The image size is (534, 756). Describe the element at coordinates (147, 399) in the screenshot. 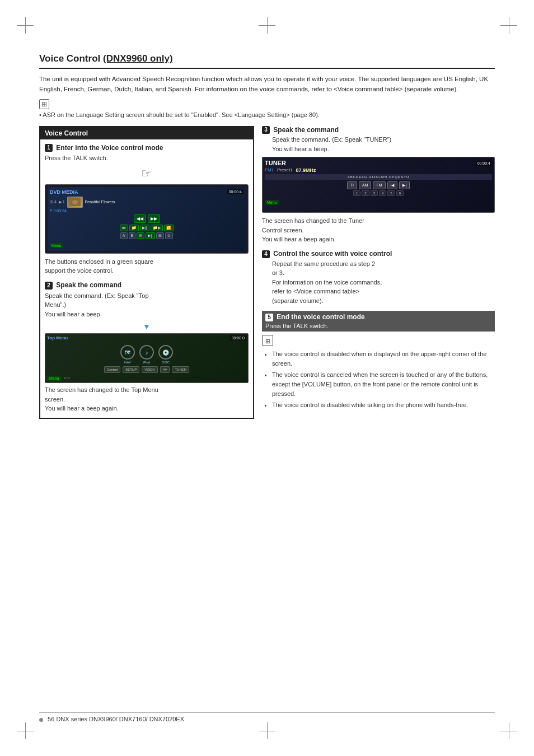

I see `step2-caption: The screen has changed to the Top Menu s…` at that location.